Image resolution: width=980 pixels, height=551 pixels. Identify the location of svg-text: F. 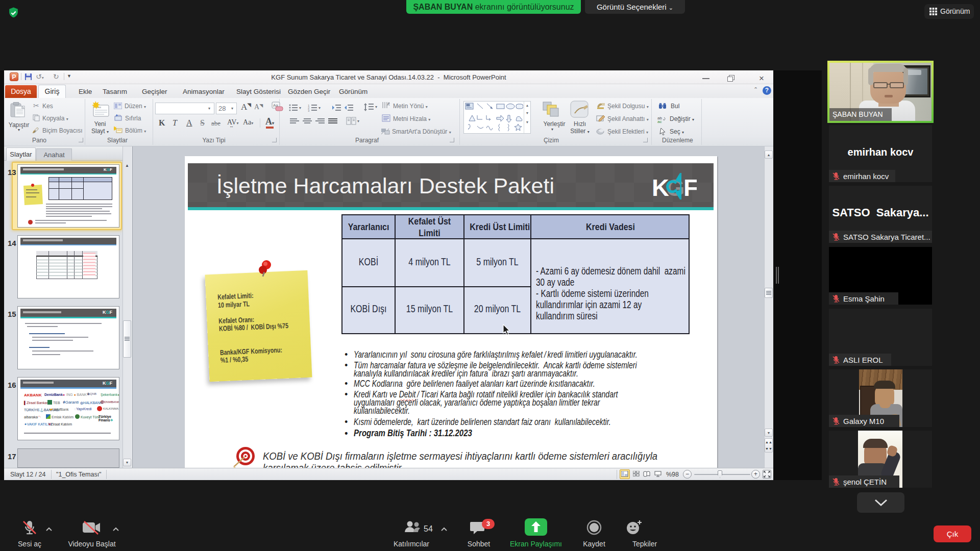
(690, 188).